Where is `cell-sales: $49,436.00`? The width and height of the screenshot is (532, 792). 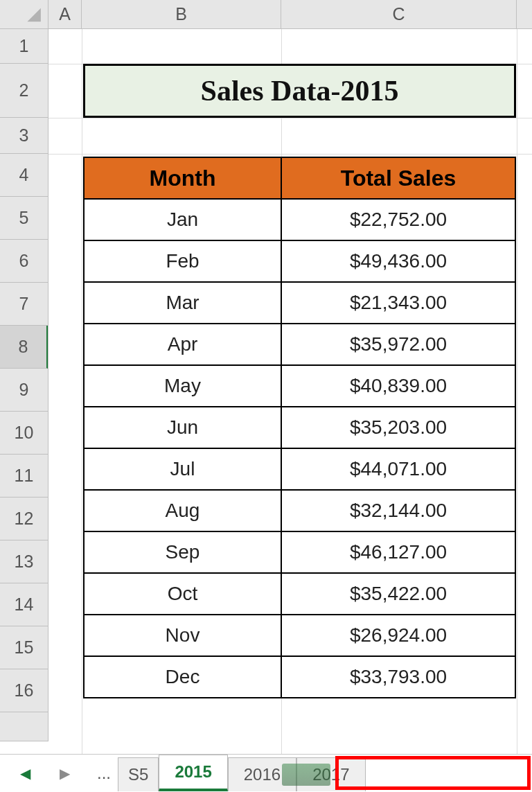
cell-sales: $49,436.00 is located at coordinates (398, 261).